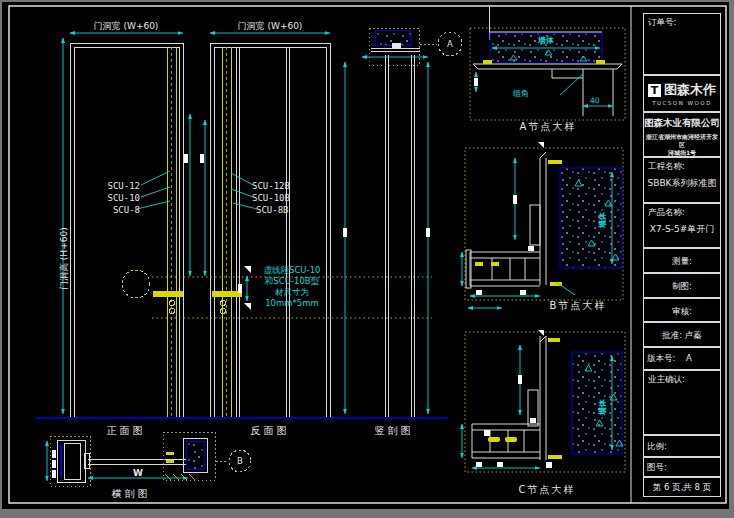  What do you see at coordinates (682, 180) in the screenshot?
I see `project-box: 工程名称: SBBK系列标准图` at bounding box center [682, 180].